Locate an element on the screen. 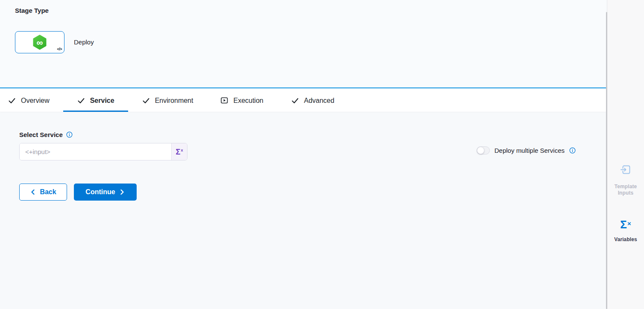 The height and width of the screenshot is (309, 644). tab-label: Service is located at coordinates (102, 101).